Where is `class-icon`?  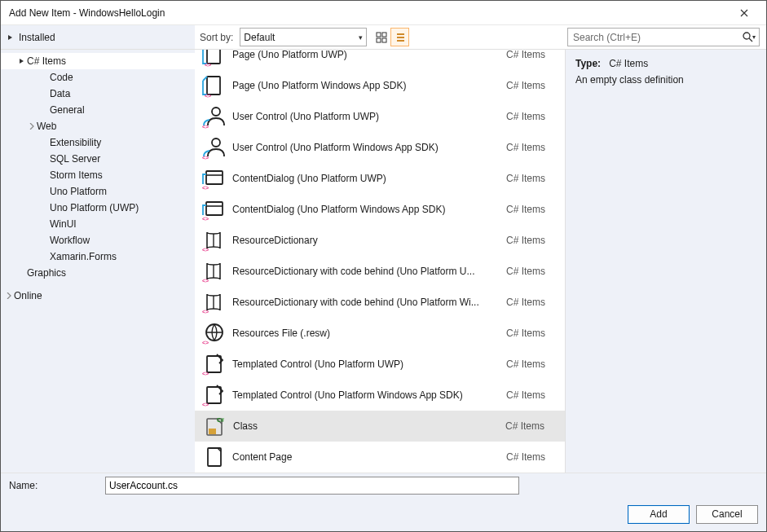 class-icon is located at coordinates (214, 426).